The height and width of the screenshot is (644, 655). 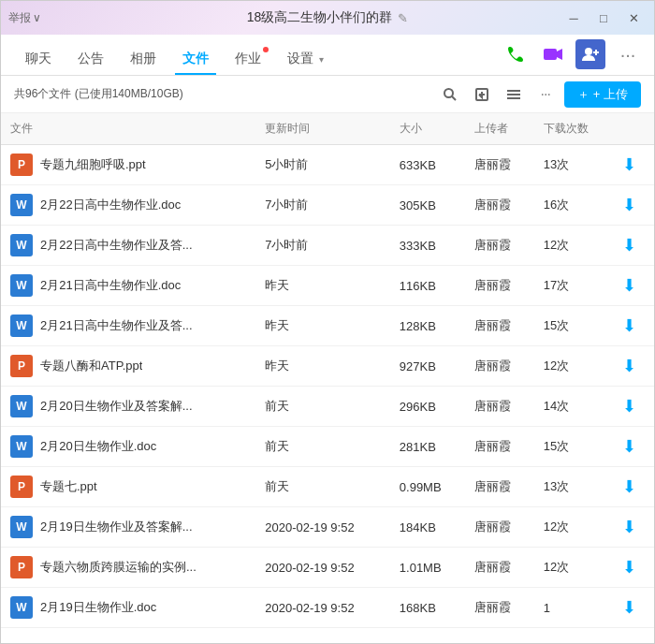 What do you see at coordinates (629, 366) in the screenshot?
I see `download-icon-5: ⬇` at bounding box center [629, 366].